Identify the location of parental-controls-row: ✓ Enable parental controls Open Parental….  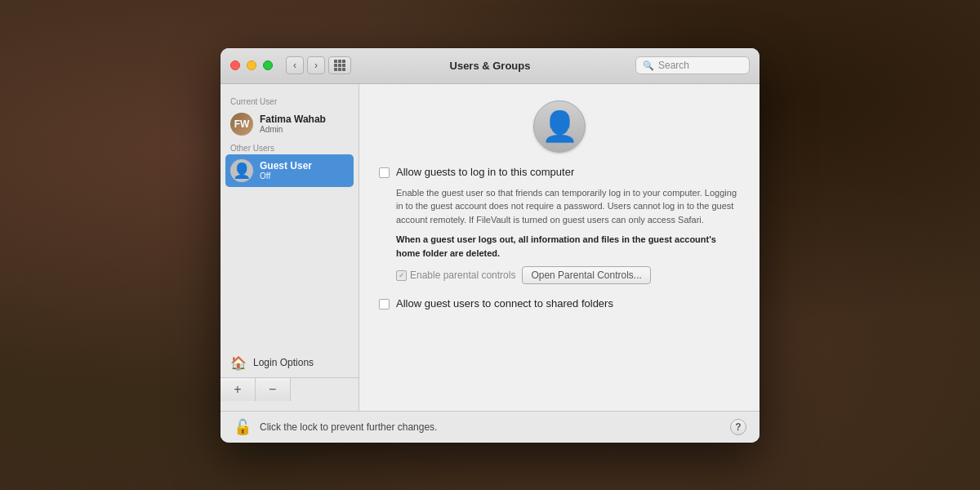
(568, 275).